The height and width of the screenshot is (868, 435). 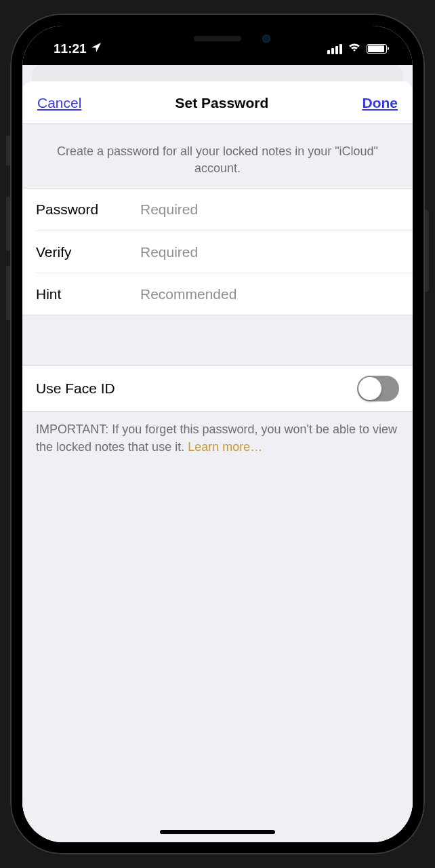 I want to click on footer-description: IMPORTANT: If you forget this password, …, so click(x=218, y=438).